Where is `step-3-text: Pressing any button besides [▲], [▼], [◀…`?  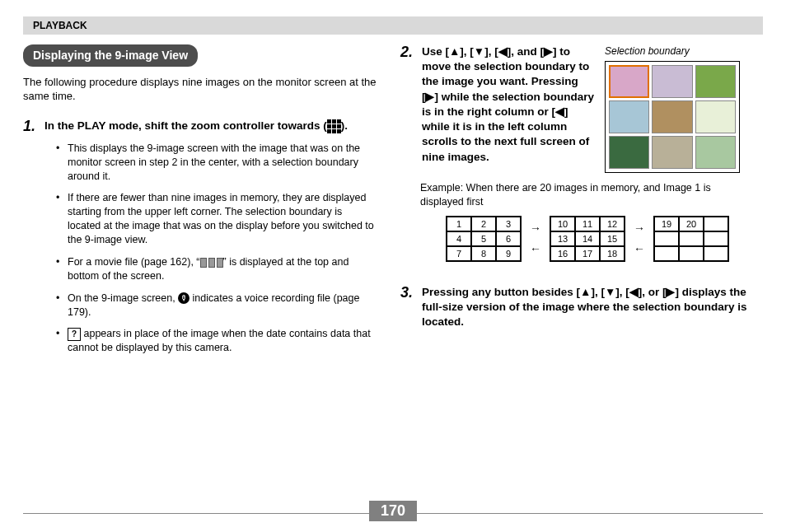
step-3-text: Pressing any button besides [▲], [▼], [◀… is located at coordinates (588, 308).